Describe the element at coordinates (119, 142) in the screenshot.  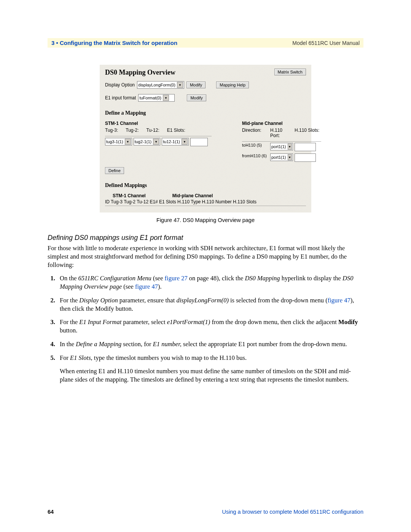
I see `tug3-select: tug3-1(1)▼` at that location.